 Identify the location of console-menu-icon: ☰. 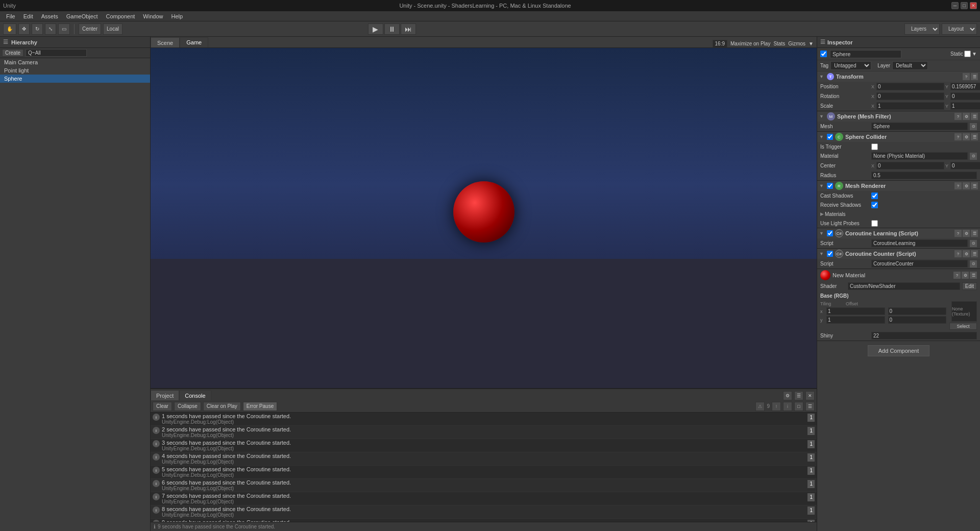
(799, 396).